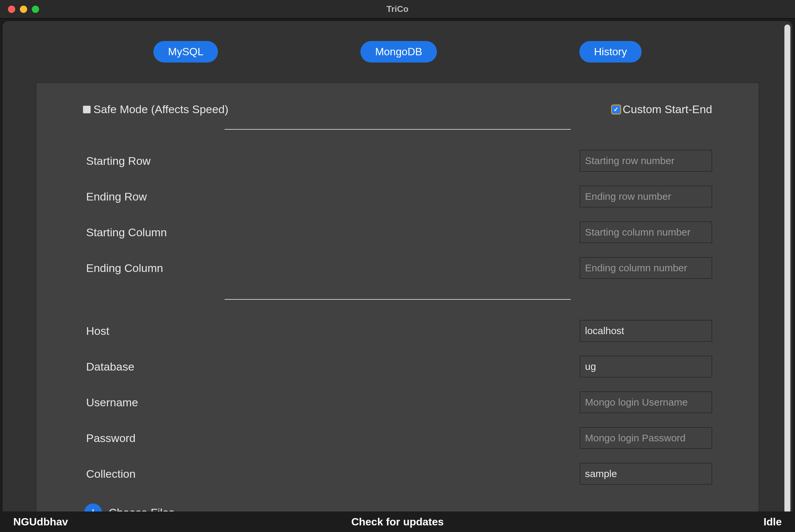  What do you see at coordinates (111, 402) in the screenshot?
I see `username-label: Username` at bounding box center [111, 402].